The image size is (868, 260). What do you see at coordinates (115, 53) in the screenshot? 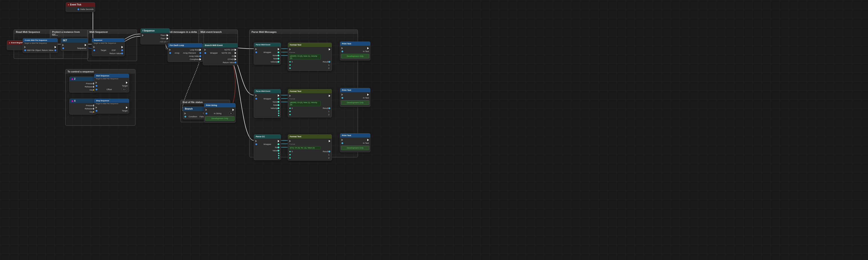
I see `seq-return-label: Return Value` at bounding box center [115, 53].